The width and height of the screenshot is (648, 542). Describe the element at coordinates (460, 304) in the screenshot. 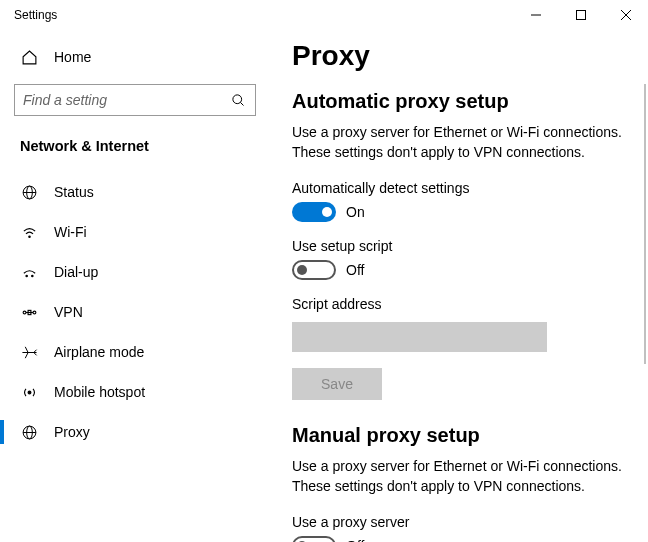

I see `script-address-label: Script address` at that location.